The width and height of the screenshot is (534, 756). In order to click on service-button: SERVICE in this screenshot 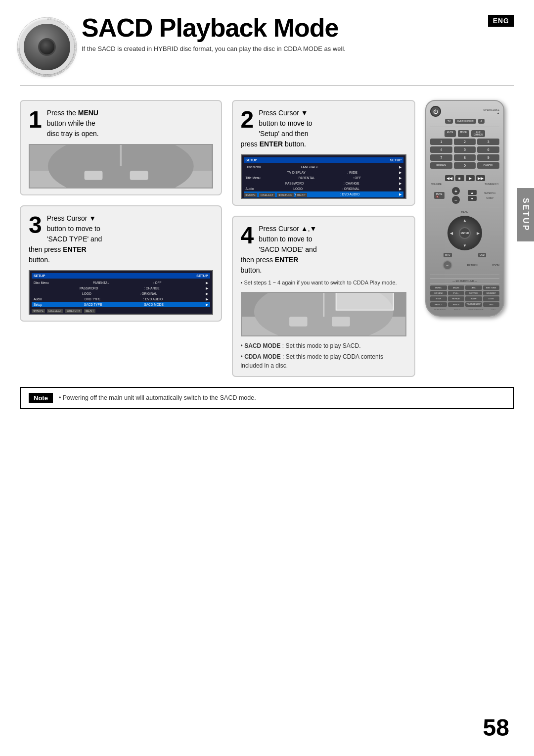, I will do `click(474, 293)`.